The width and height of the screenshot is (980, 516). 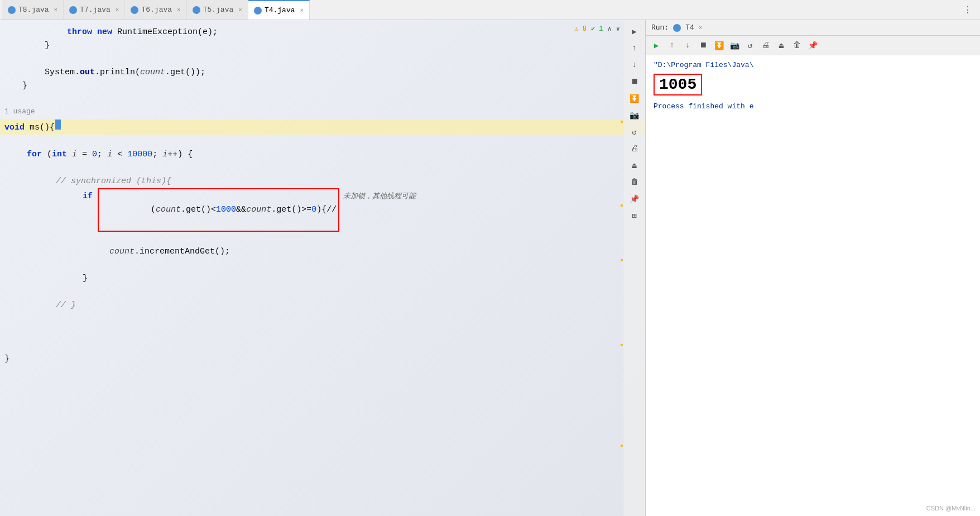 I want to click on chinese-comment: 未加锁，其他线程可能, so click(x=377, y=197).